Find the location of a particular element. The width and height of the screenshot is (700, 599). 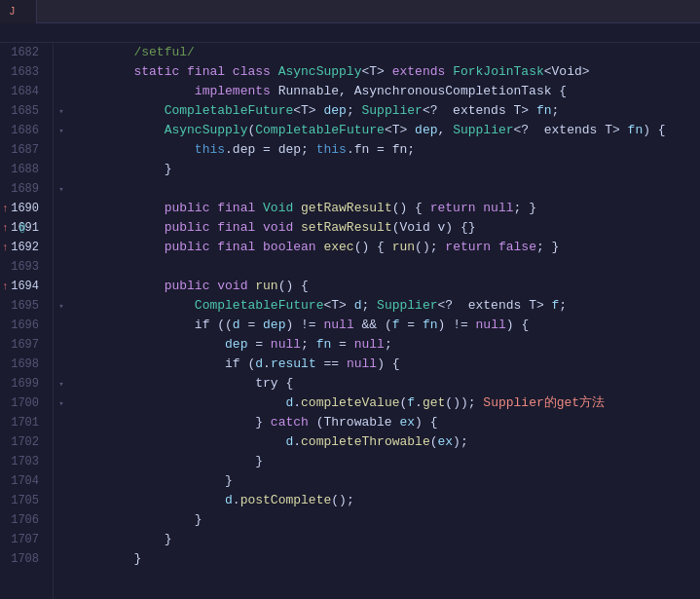

line-number-row: 1695 is located at coordinates (22, 306).